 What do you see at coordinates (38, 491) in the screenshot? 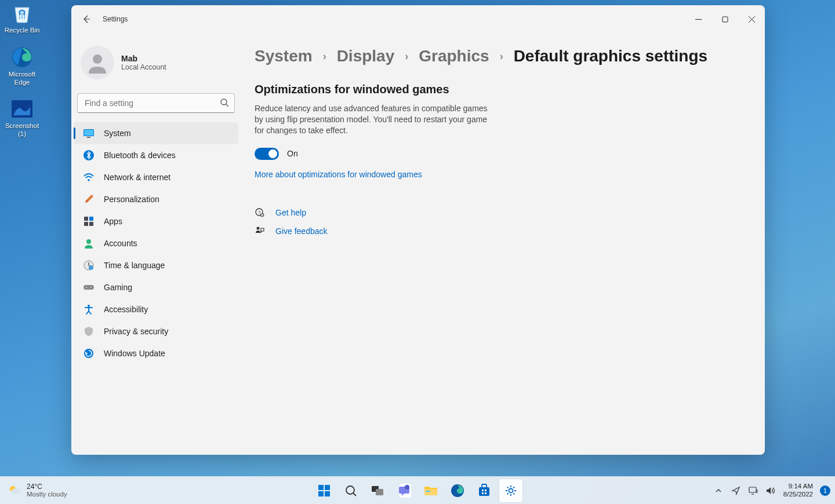
I see `taskbar-weather: 24°C Mostly cloudy` at bounding box center [38, 491].